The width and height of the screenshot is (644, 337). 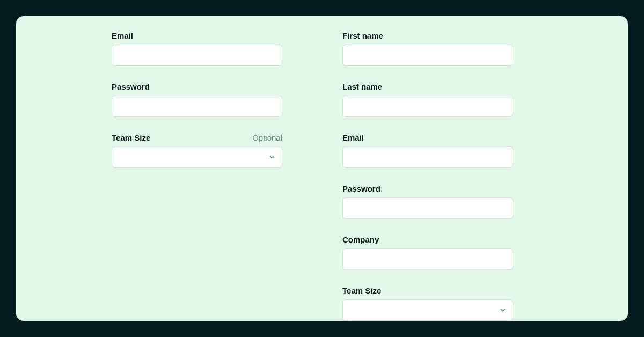 What do you see at coordinates (197, 100) in the screenshot?
I see `field-password-left: Password` at bounding box center [197, 100].